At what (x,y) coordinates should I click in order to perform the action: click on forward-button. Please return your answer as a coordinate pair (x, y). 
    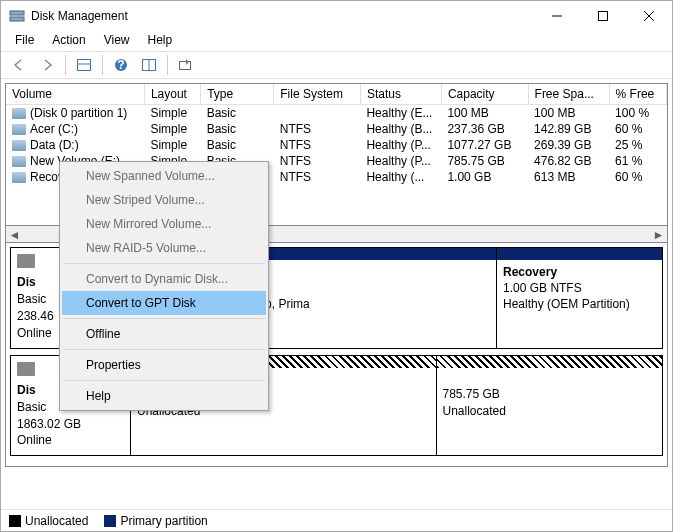
    Looking at the image, I should click on (47, 65).